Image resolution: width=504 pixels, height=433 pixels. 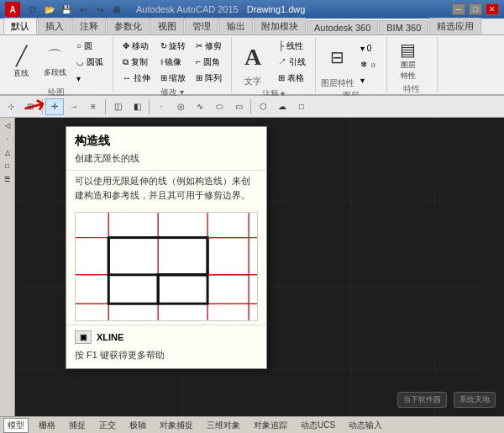 I want to click on array-btn: ⊞ 阵列, so click(x=208, y=78).